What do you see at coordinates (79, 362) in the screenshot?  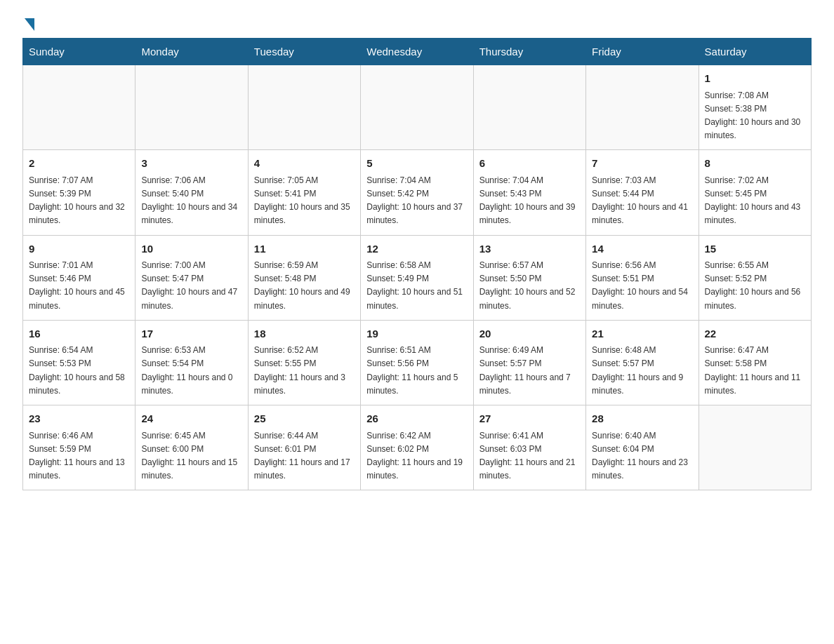 I see `calendar-cell: 16Sunrise: 6:54 AMSunset: 5:53 PMDayligh…` at bounding box center [79, 362].